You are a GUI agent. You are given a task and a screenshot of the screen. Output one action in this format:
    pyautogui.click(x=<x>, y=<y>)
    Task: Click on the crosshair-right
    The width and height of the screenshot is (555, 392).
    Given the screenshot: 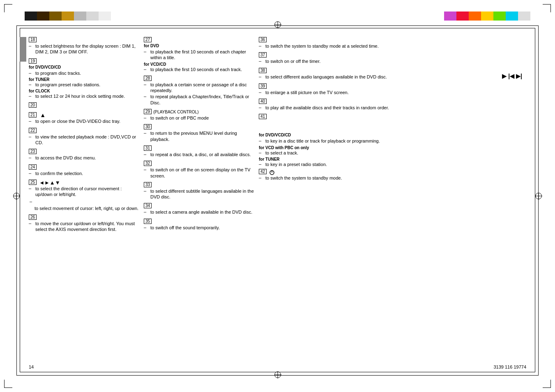 What is the action you would take?
    pyautogui.click(x=539, y=196)
    